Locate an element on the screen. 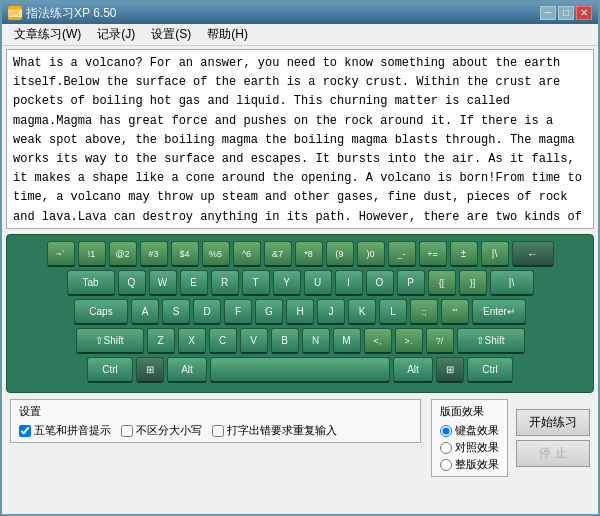 The width and height of the screenshot is (600, 516). key-r: R is located at coordinates (225, 283).